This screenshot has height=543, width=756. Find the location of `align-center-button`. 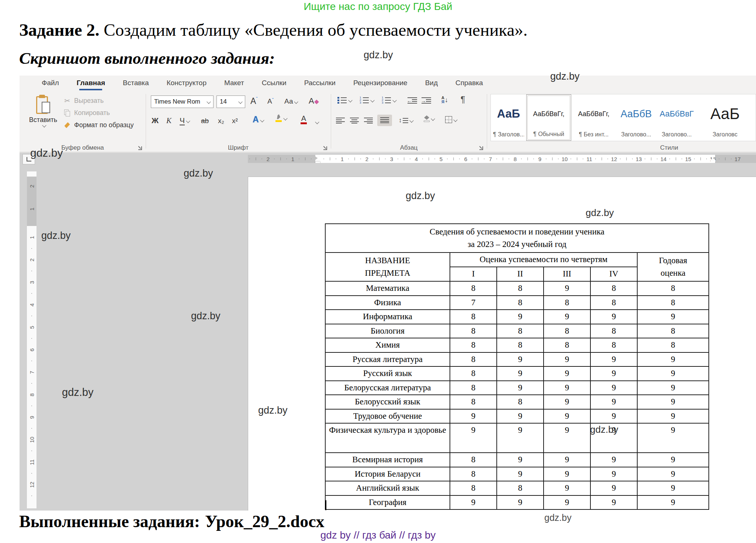

align-center-button is located at coordinates (354, 121).